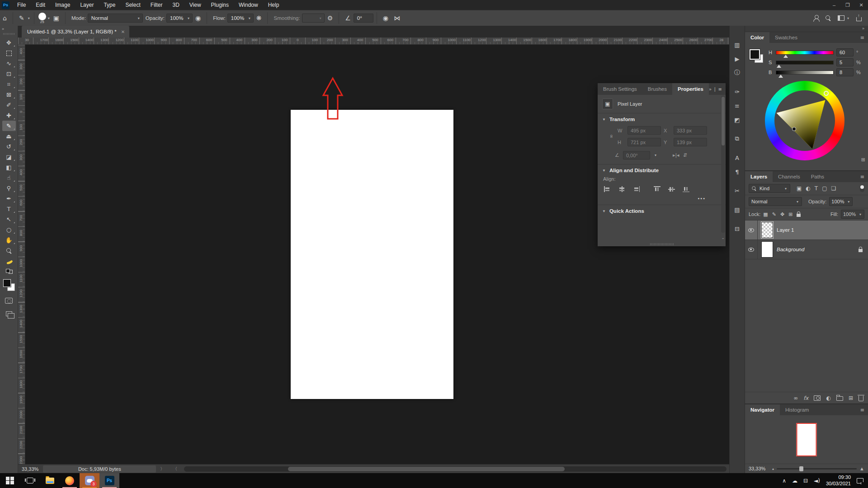 Image resolution: width=868 pixels, height=488 pixels. I want to click on menu-layer: Layer, so click(87, 5).